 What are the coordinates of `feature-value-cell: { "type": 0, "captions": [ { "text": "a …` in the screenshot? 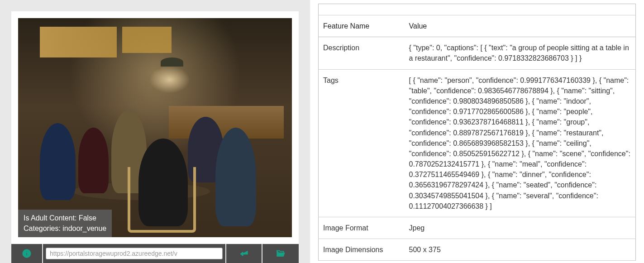 It's located at (520, 53).